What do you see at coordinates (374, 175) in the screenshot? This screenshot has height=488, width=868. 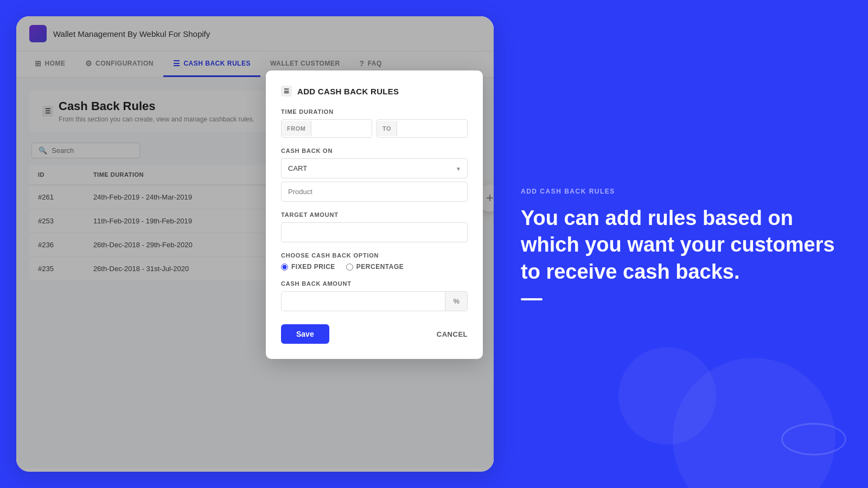 I see `cashback-on-group: CASH BACK ON CART PRODUCT ORDER` at bounding box center [374, 175].